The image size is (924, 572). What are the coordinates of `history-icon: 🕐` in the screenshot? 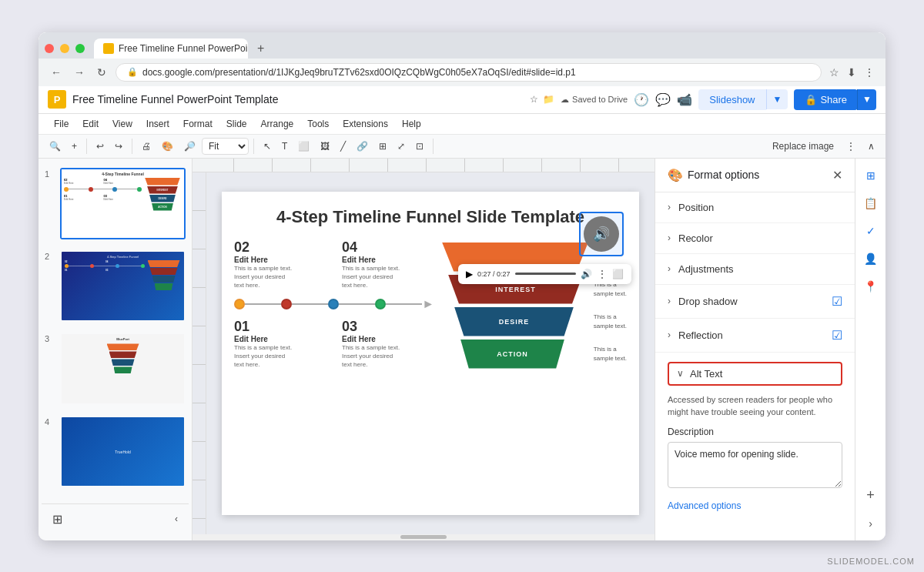 It's located at (641, 100).